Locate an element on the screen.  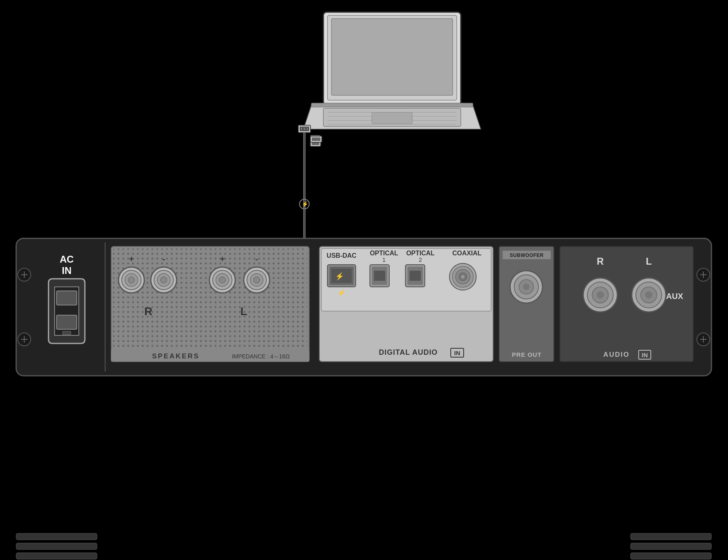
ac-in-label: AC is located at coordinates (67, 259).